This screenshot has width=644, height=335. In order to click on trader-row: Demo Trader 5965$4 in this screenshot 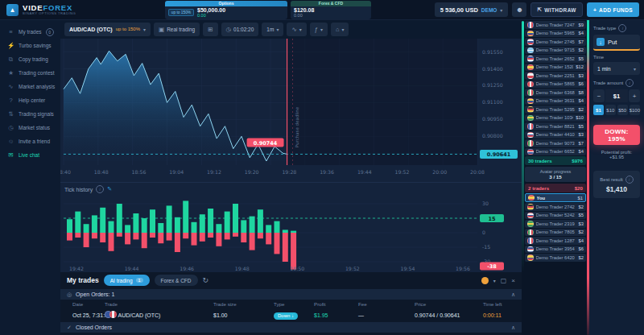, I will do `click(555, 34)`.